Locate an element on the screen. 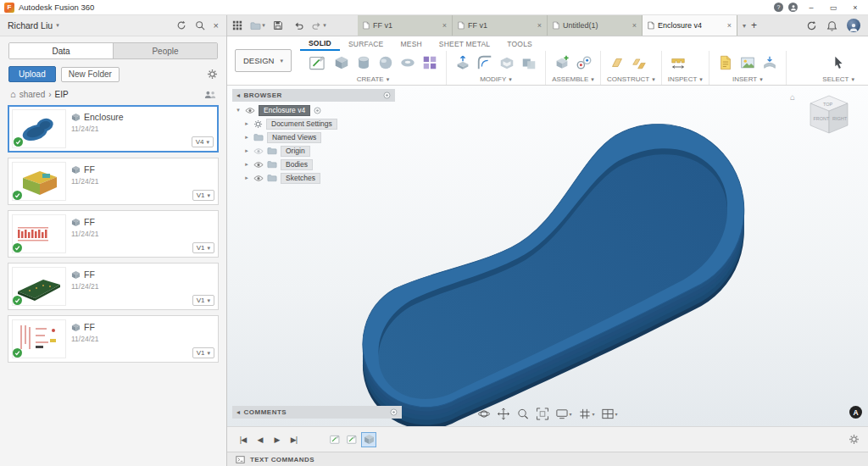 This screenshot has height=466, width=868. canvas-image-icon is located at coordinates (748, 63).